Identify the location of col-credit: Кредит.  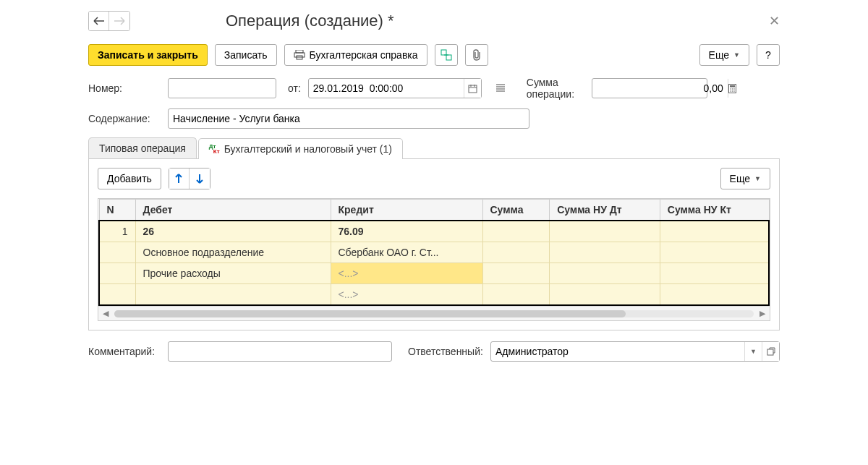
(407, 210).